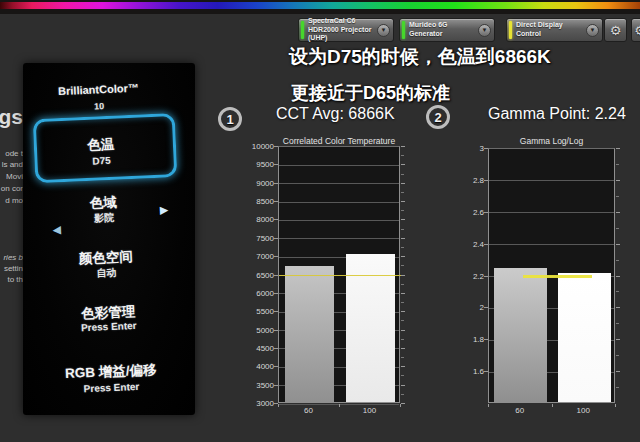  What do you see at coordinates (257, 146) in the screenshot?
I see `y-axis-tick-label: 10000` at bounding box center [257, 146].